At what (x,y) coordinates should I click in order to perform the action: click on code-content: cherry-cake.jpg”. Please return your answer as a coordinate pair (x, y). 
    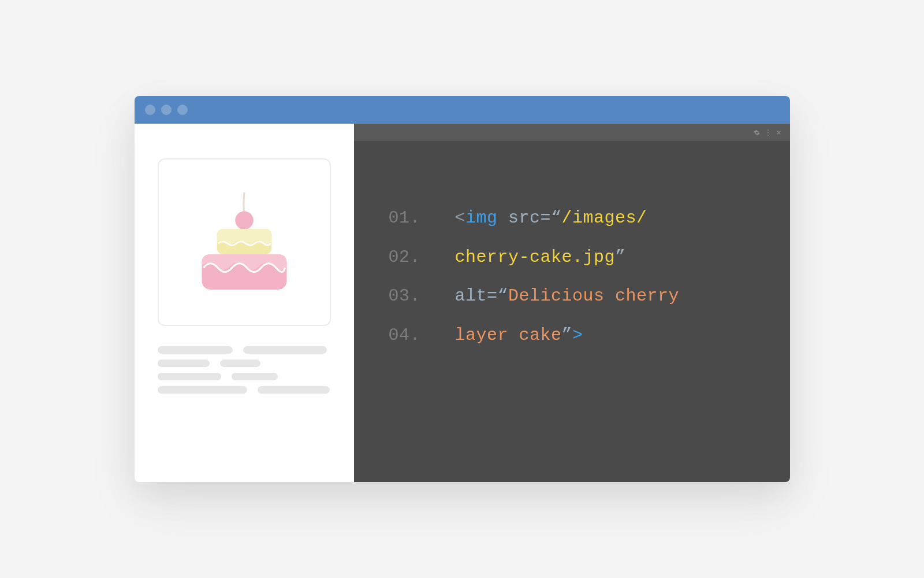
    Looking at the image, I should click on (541, 258).